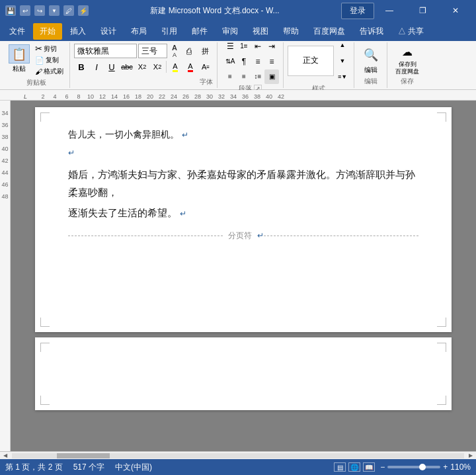  I want to click on return-mark-4: ↵, so click(260, 236).